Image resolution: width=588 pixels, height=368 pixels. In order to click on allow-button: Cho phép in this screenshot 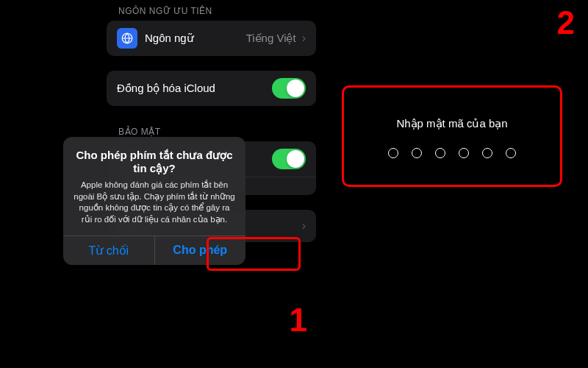, I will do `click(200, 250)`.